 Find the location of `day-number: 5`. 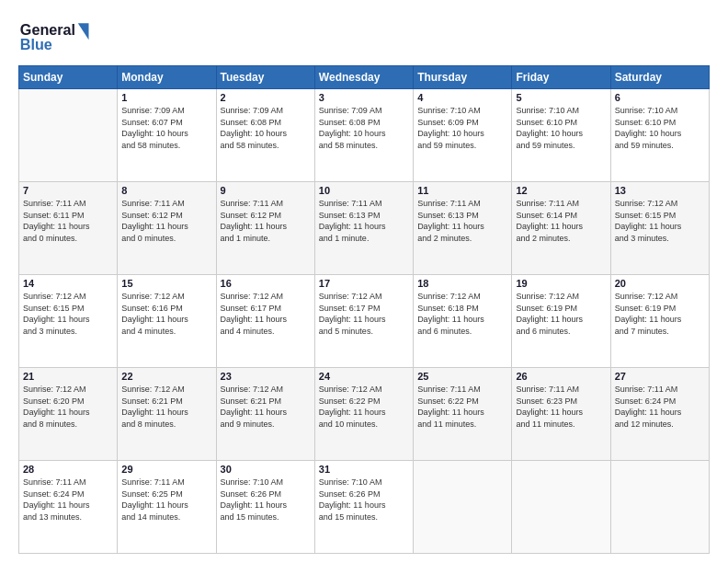

day-number: 5 is located at coordinates (561, 98).